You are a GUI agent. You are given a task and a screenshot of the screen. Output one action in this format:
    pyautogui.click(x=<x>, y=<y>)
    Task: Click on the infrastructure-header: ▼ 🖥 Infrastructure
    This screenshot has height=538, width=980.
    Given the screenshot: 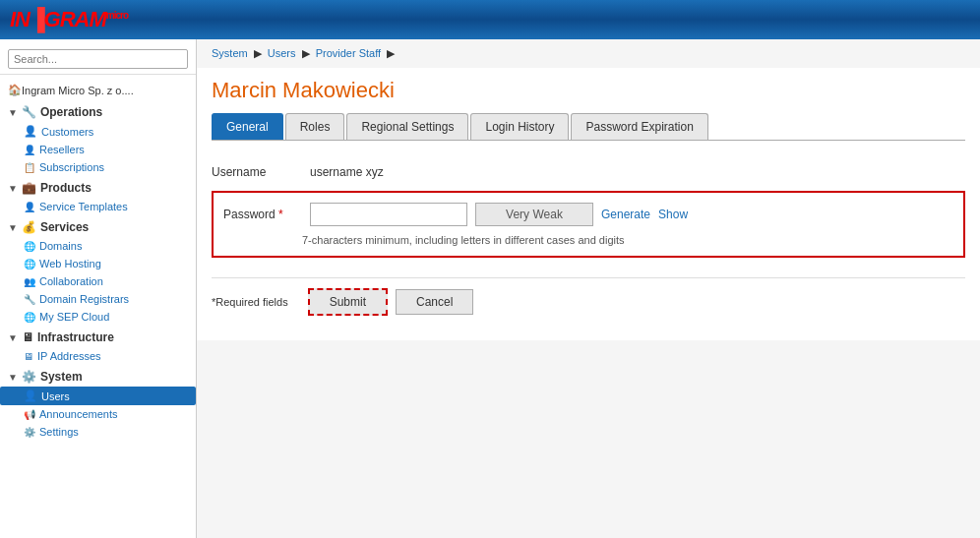 What is the action you would take?
    pyautogui.click(x=98, y=337)
    